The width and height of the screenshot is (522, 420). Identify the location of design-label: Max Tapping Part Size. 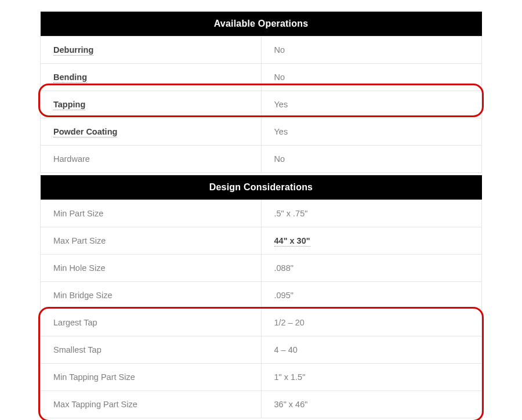
(151, 405).